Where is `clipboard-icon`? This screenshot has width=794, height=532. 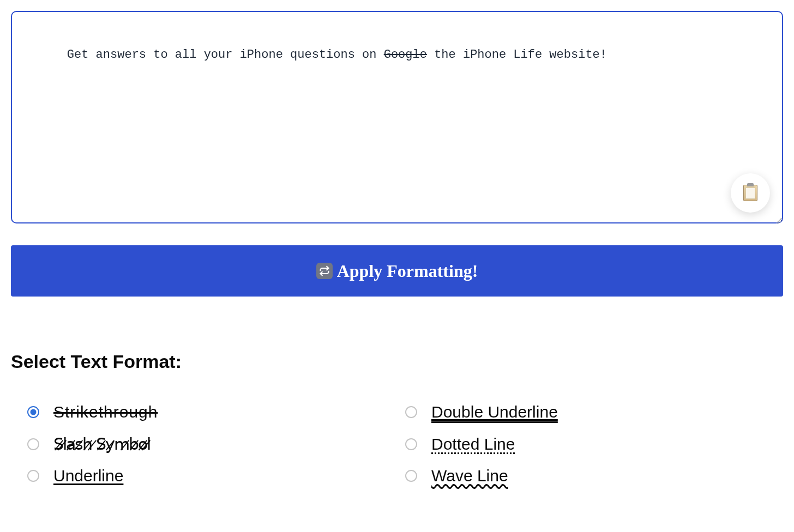 clipboard-icon is located at coordinates (750, 193).